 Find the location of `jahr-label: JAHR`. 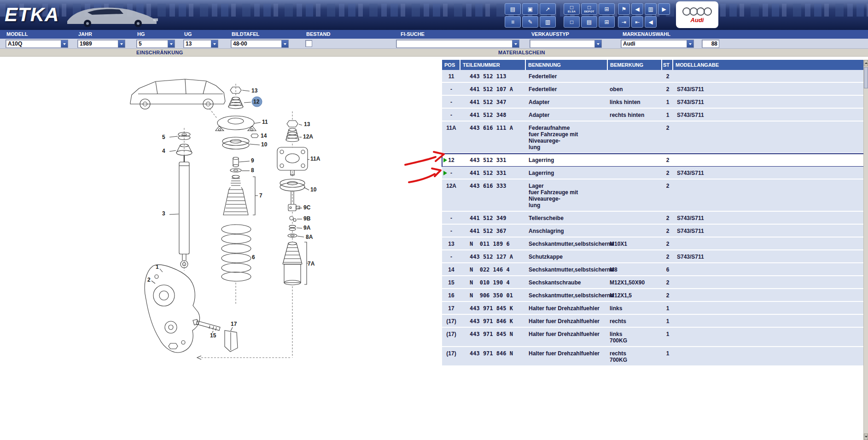

jahr-label: JAHR is located at coordinates (85, 34).